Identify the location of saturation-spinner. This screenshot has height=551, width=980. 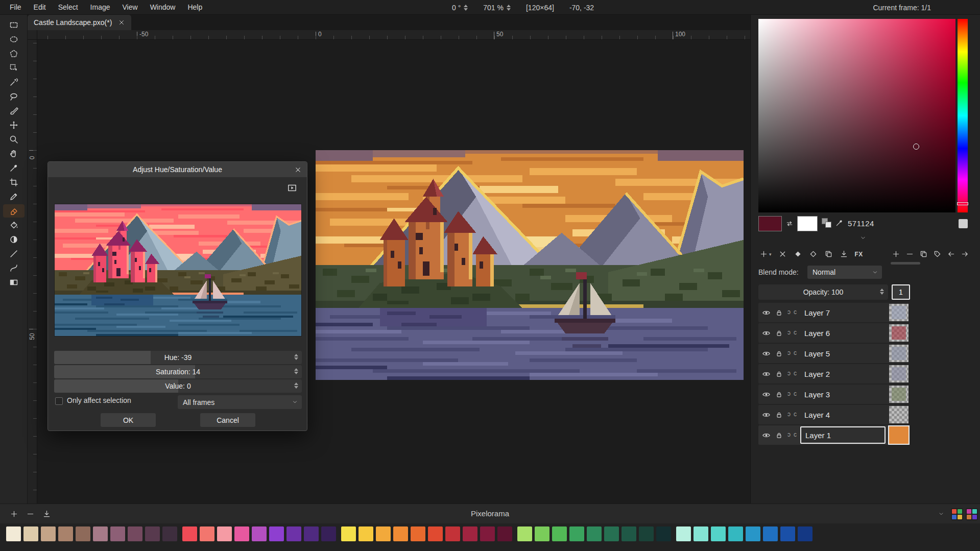
(296, 371).